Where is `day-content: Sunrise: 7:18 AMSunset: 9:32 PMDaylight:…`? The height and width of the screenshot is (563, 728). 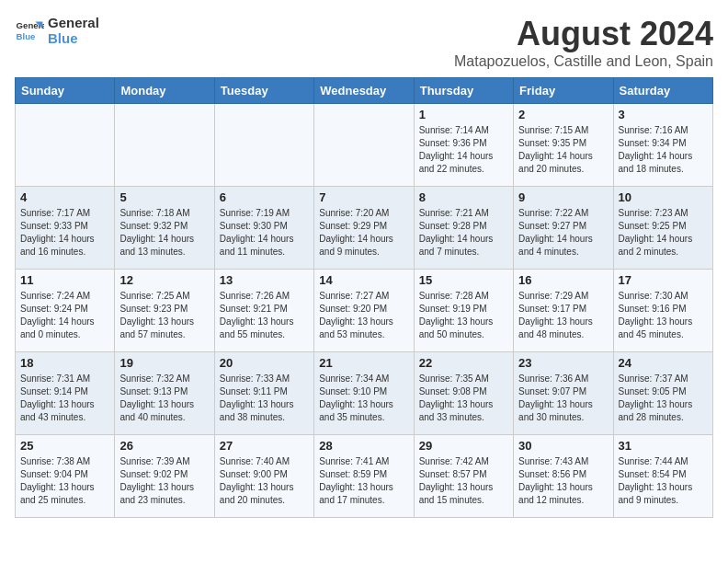 day-content: Sunrise: 7:18 AMSunset: 9:32 PMDaylight:… is located at coordinates (164, 233).